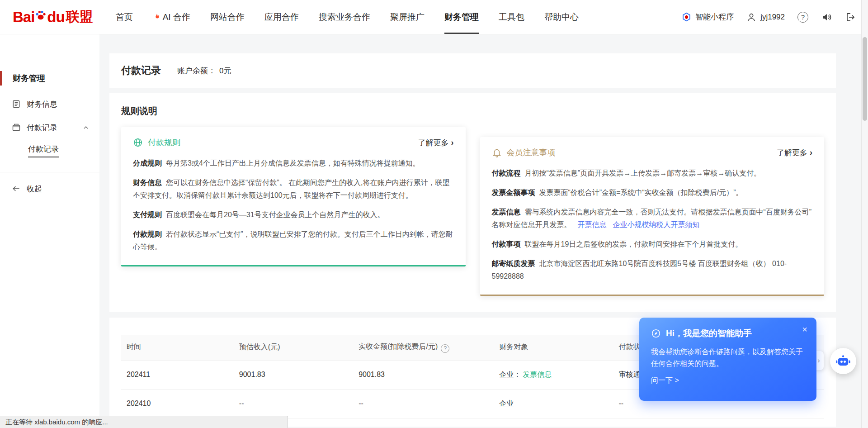  What do you see at coordinates (553, 375) in the screenshot?
I see `cell-target: 企业：发票信息` at bounding box center [553, 375].